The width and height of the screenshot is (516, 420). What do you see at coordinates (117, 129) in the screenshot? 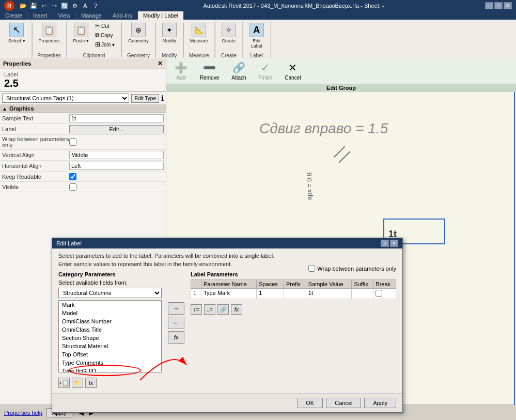
I see `label-edit-button: Edit...` at bounding box center [117, 129].